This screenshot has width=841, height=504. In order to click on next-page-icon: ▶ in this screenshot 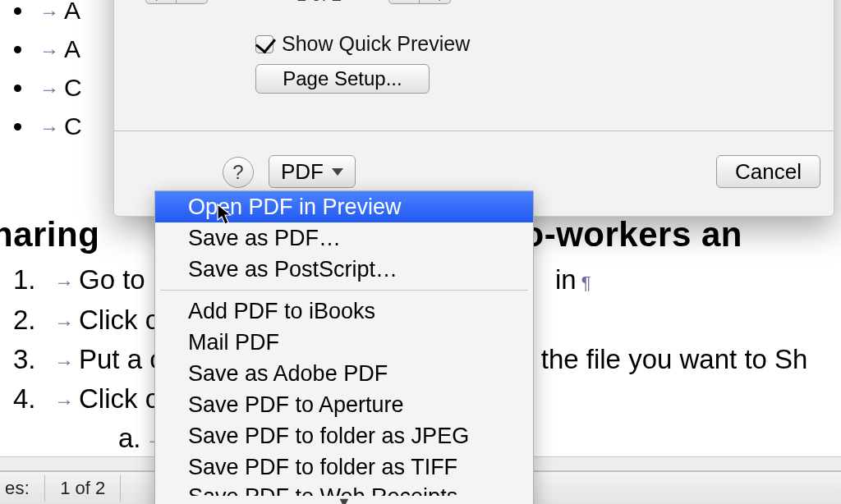, I will do `click(404, 2)`.